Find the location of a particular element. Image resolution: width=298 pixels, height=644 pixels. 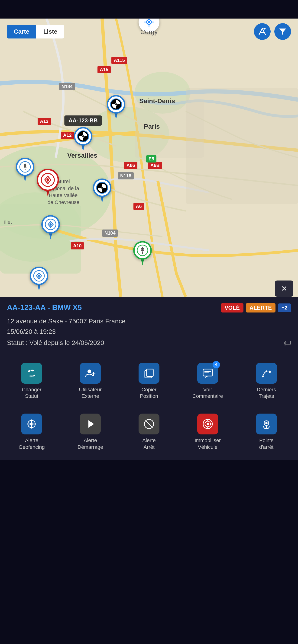

pin-peugeot-left is located at coordinates (25, 170).